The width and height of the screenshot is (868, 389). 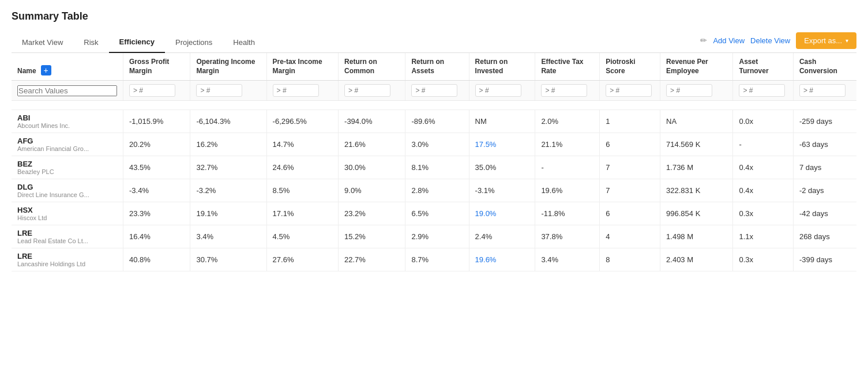 What do you see at coordinates (43, 43) in the screenshot?
I see `tab-market-view: Market View` at bounding box center [43, 43].